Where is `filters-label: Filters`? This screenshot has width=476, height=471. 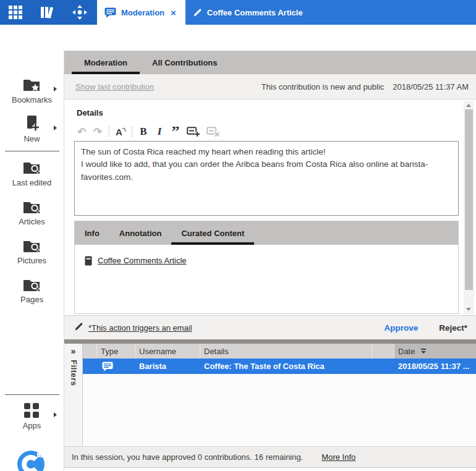
filters-label: Filters is located at coordinates (74, 373).